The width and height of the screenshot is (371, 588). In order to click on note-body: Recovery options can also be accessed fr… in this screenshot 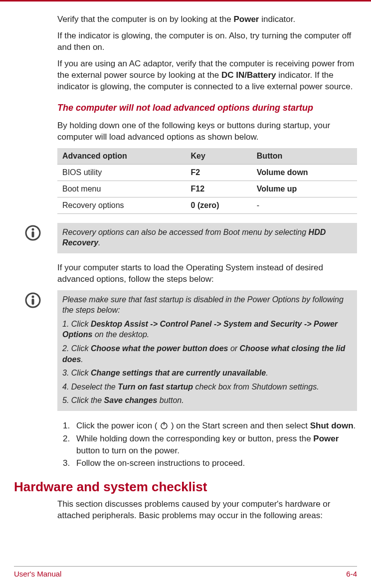, I will do `click(207, 238)`.